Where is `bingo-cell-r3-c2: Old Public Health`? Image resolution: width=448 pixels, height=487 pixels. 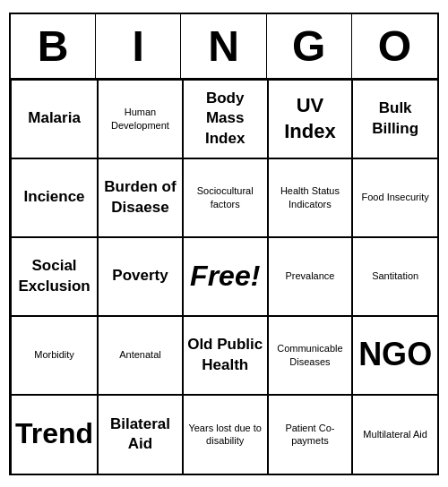 bingo-cell-r3-c2: Old Public Health is located at coordinates (226, 355).